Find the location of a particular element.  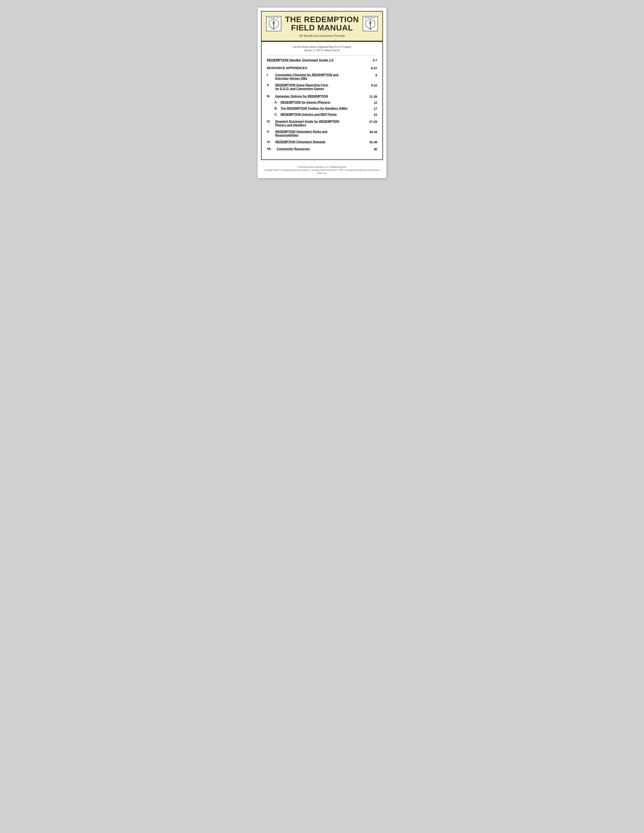

toc-entry-b-text: The REDEMPTION Toolbox for Handlers (GMs… is located at coordinates (323, 108).